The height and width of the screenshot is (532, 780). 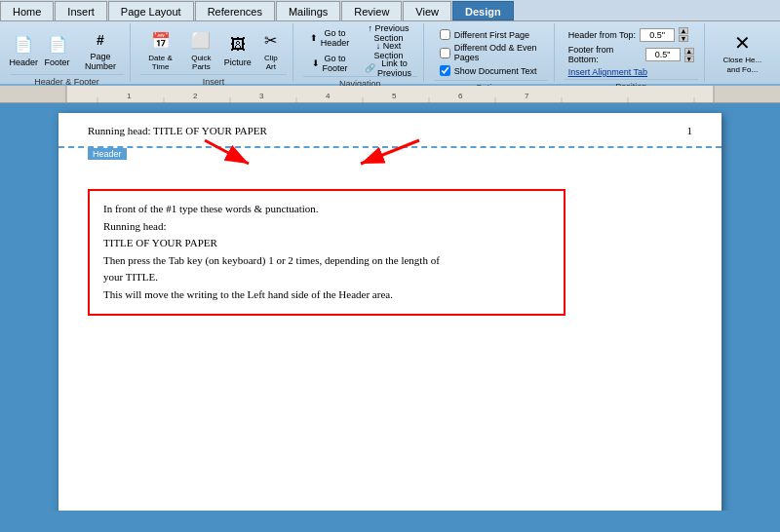 What do you see at coordinates (195, 95) in the screenshot?
I see `svg-text: 2` at bounding box center [195, 95].